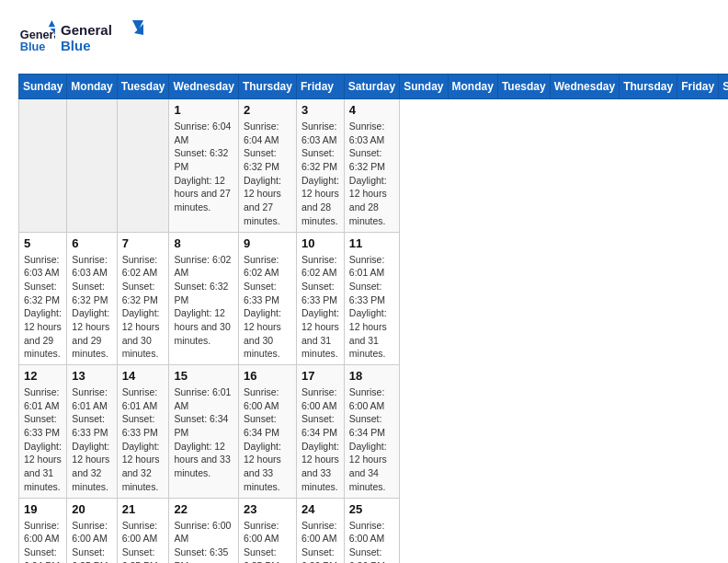  Describe the element at coordinates (143, 375) in the screenshot. I see `day-number: 14` at that location.